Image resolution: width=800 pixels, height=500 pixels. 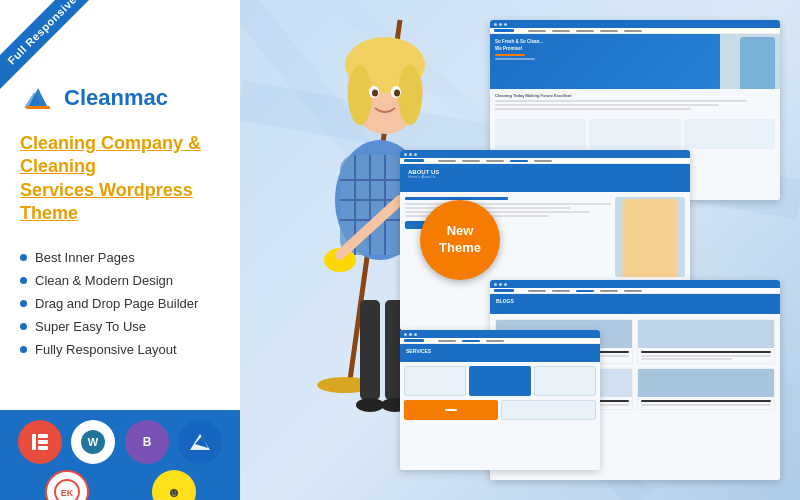 What do you see at coordinates (120, 350) in the screenshot?
I see `feature-item-5: Fully Responsive Layout` at bounding box center [120, 350].